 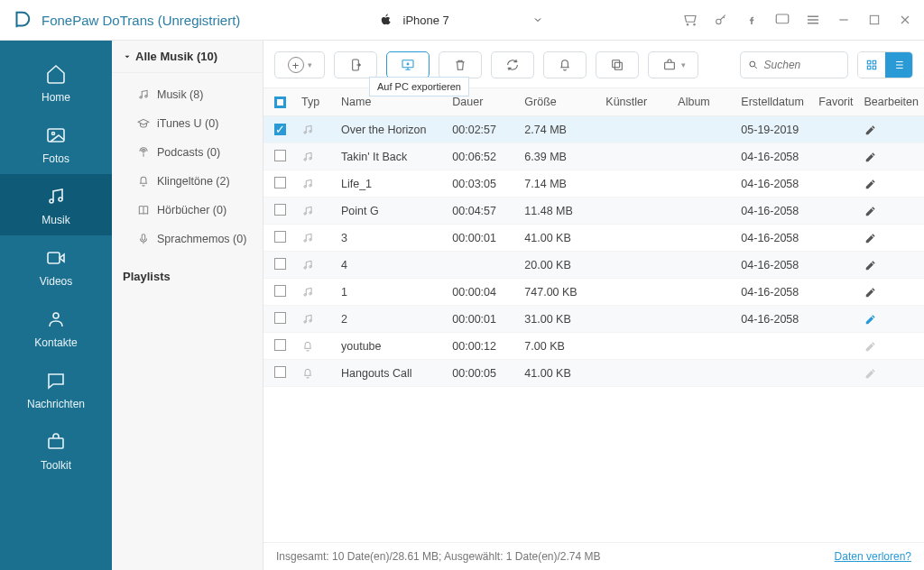 I want to click on col-groesse: Größe, so click(x=559, y=103).